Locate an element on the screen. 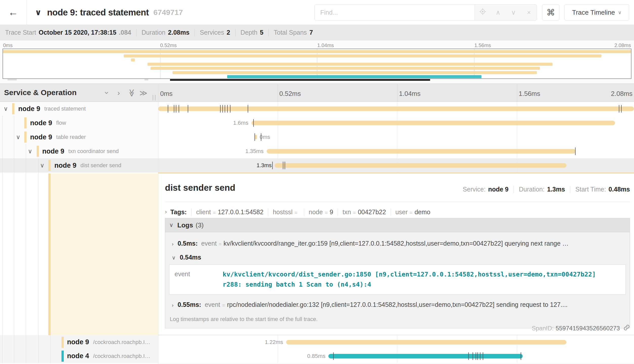 The image size is (634, 364). trace-depth: Depth5 is located at coordinates (252, 32).